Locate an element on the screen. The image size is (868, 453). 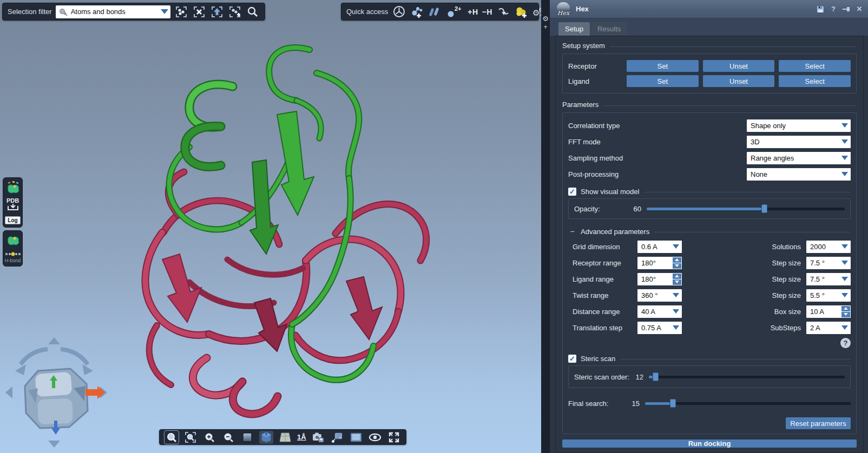
deselect-icon is located at coordinates (199, 12).